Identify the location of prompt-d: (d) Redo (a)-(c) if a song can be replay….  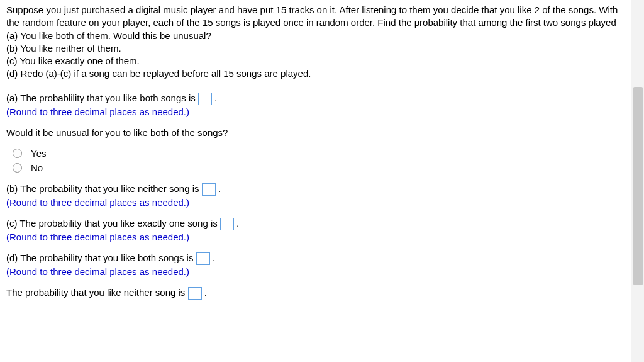
(316, 74).